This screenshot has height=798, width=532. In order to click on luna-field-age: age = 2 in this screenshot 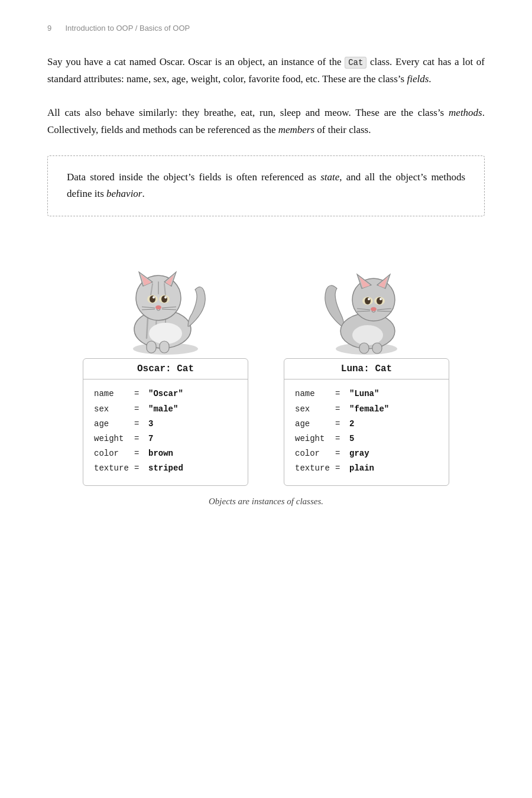, I will do `click(366, 424)`.